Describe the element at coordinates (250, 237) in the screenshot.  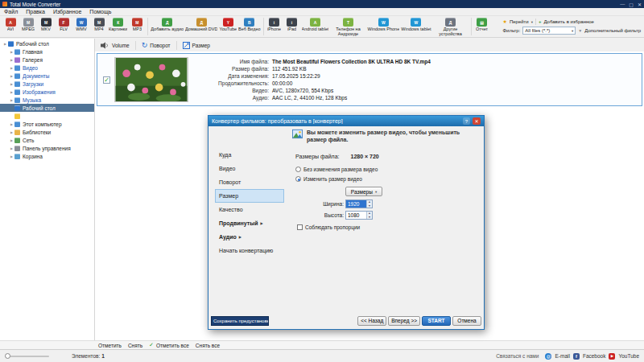
I see `dialog-nav-item-6: Аудио▶` at that location.